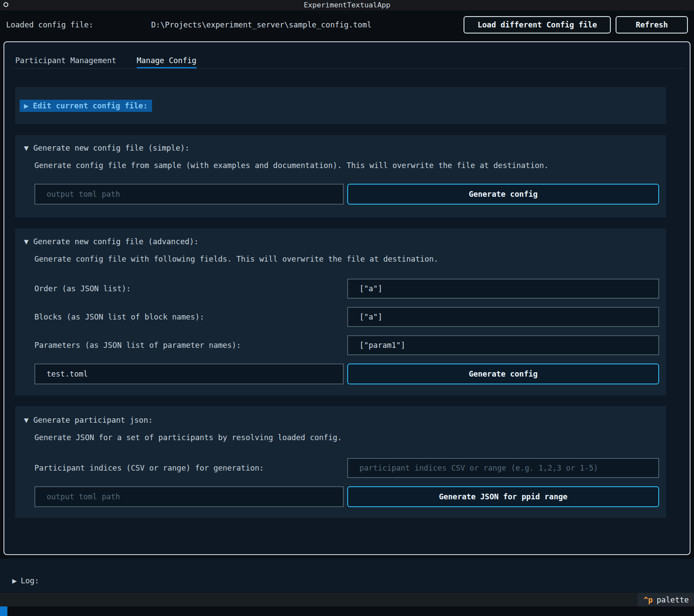 The height and width of the screenshot is (616, 694). What do you see at coordinates (673, 600) in the screenshot?
I see `palette-label: palette` at bounding box center [673, 600].